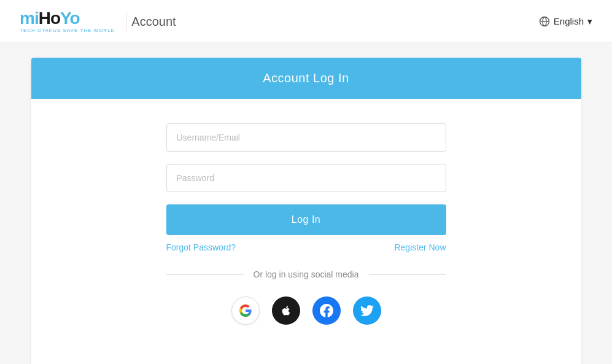  What do you see at coordinates (306, 21) in the screenshot?
I see `header: miHoYo TECH OTAKUS SAVE THE WORLD Accoun…` at bounding box center [306, 21].